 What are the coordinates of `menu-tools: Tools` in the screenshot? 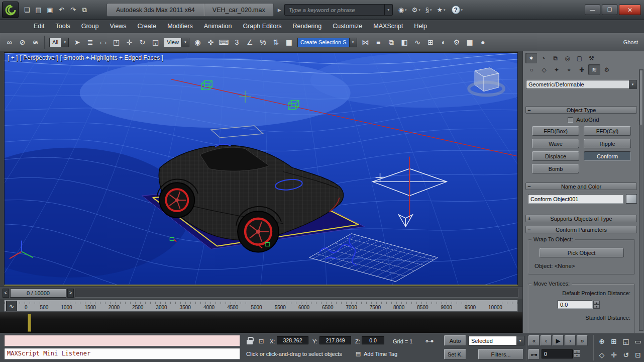 It's located at (63, 26).